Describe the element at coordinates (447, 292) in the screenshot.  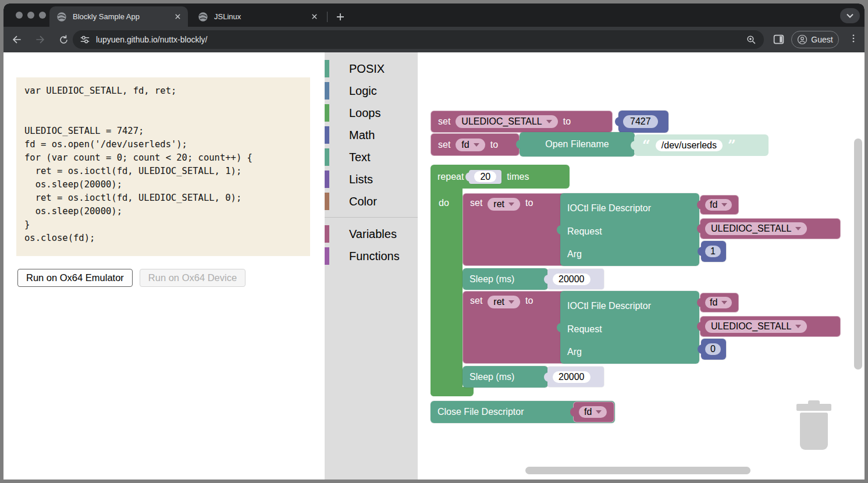
I see `block-repeat-loop-spine` at that location.